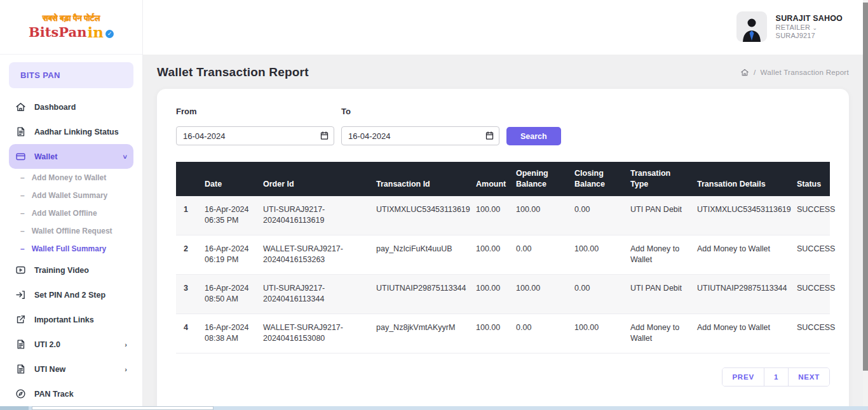 The height and width of the screenshot is (410, 868). I want to click on sidebar-item-uti-new: UTI New ›, so click(71, 369).